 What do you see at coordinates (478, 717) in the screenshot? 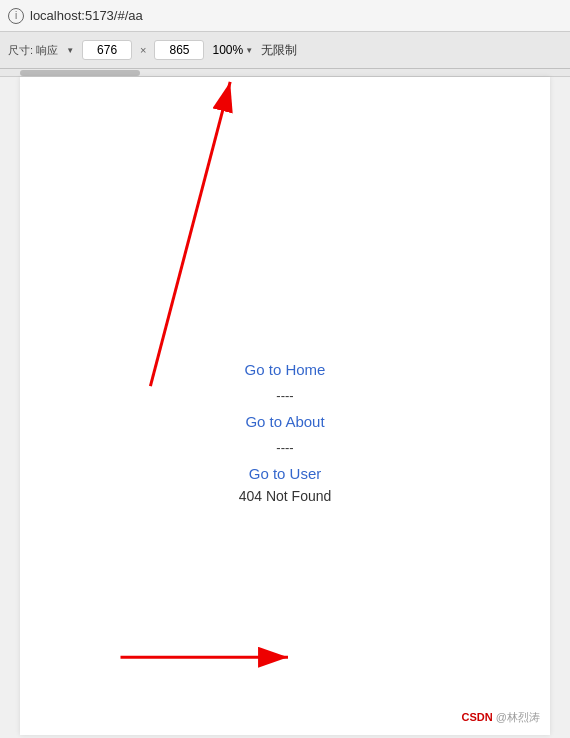
I see `watermark-csdn: CSDN` at bounding box center [478, 717].